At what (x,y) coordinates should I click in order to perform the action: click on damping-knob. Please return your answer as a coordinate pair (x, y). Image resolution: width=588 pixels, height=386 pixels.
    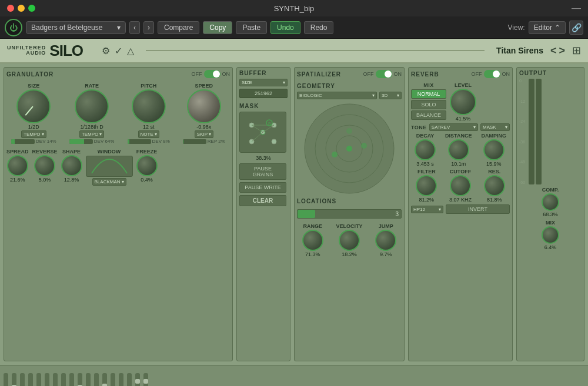
    Looking at the image, I should click on (494, 150).